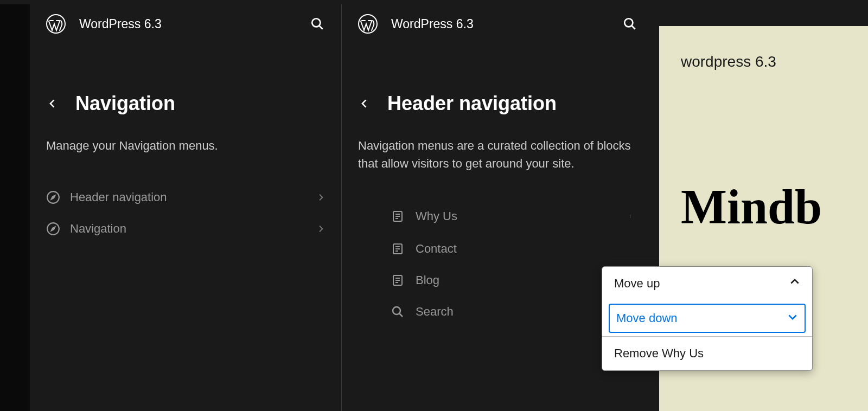 This screenshot has height=411, width=868. What do you see at coordinates (186, 104) in the screenshot?
I see `section-header: Navigation` at bounding box center [186, 104].